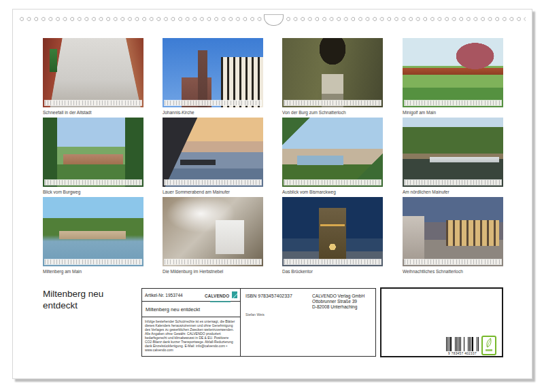 The height and width of the screenshot is (392, 544). What do you see at coordinates (221, 295) in the screenshot?
I see `calvendo-logo: CALVENDO` at bounding box center [221, 295].